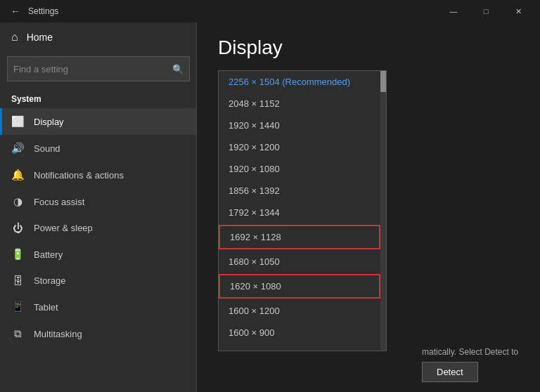 The height and width of the screenshot is (392, 540). I want to click on section-title: System, so click(98, 98).